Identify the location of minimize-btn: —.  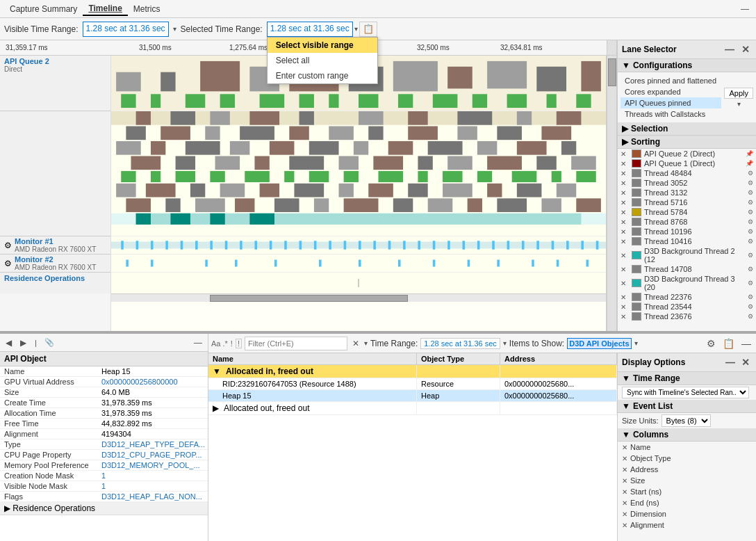
(745, 9).